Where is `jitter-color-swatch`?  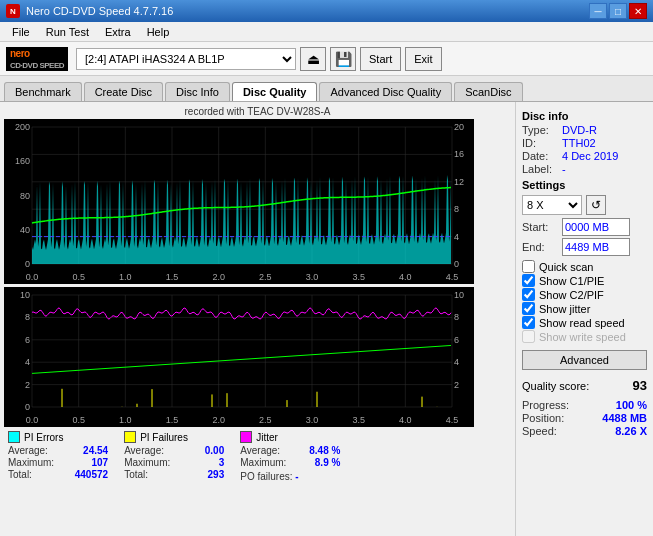 jitter-color-swatch is located at coordinates (246, 437).